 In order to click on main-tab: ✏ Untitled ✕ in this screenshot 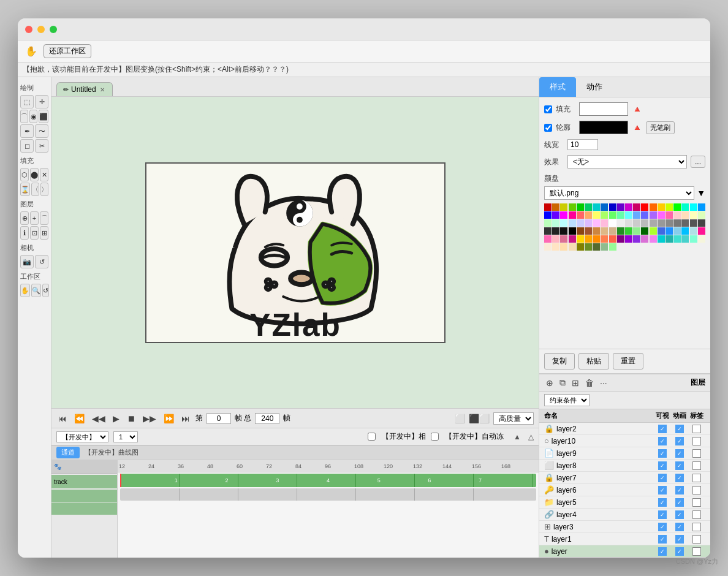, I will do `click(85, 89)`.